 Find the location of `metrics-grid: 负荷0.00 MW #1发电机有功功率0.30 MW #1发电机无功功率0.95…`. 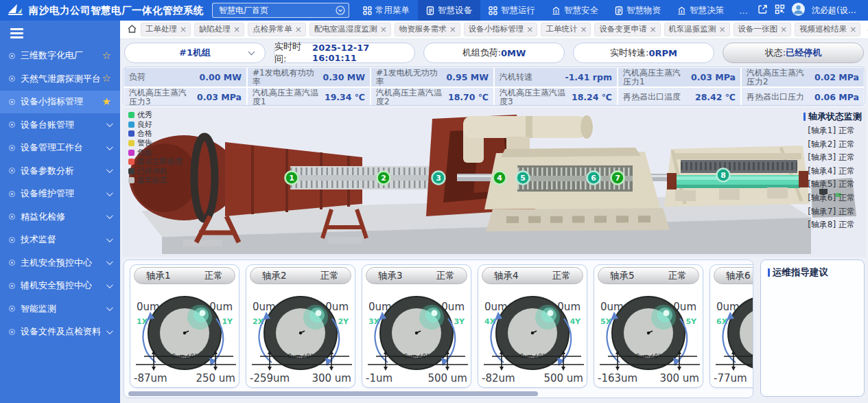

metrics-grid: 负荷0.00 MW #1发电机有功功率0.30 MW #1发电机无功功率0.95… is located at coordinates (494, 87).